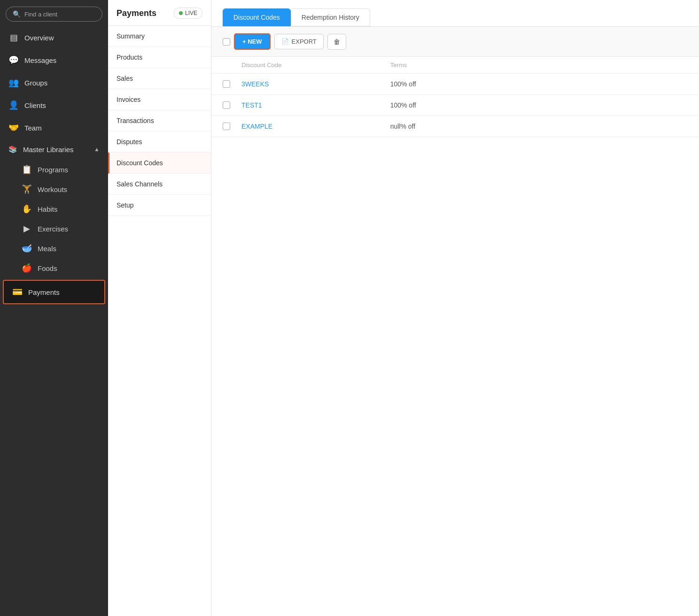 The width and height of the screenshot is (699, 616). Describe the element at coordinates (14, 105) in the screenshot. I see `clients-icon: 👤` at that location.